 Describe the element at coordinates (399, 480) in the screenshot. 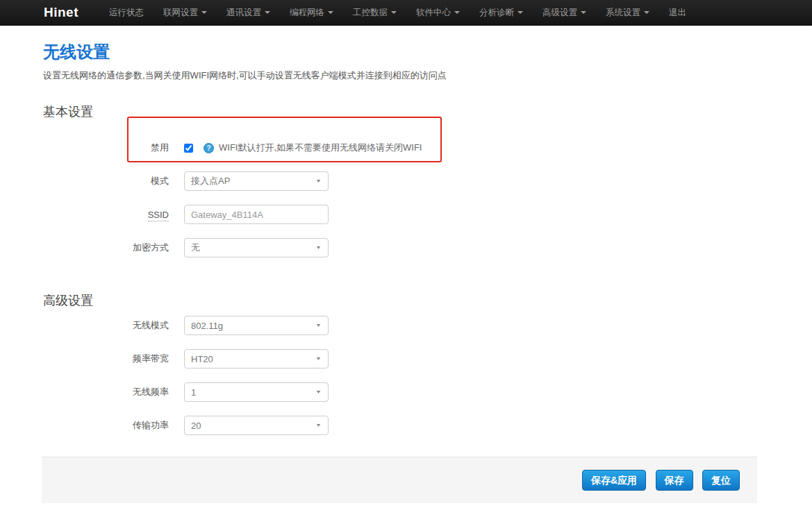

I see `footer-action-bar: 保存&应用 保存 复位` at that location.